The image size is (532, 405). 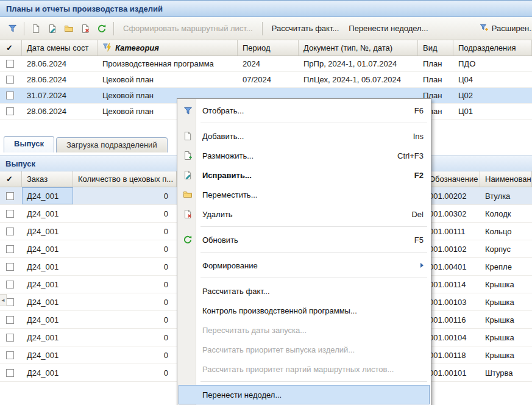 What do you see at coordinates (304, 265) in the screenshot?
I see `menu-item: Формирование` at bounding box center [304, 265].